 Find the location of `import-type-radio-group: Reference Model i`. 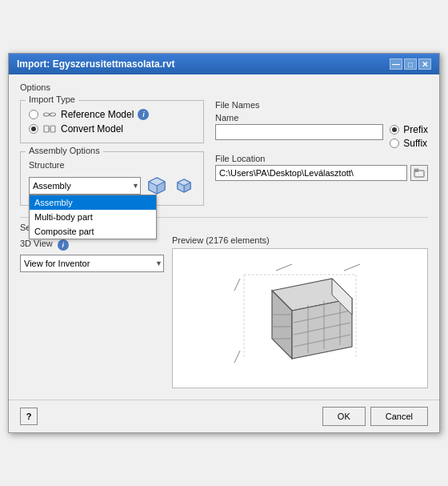

import-type-radio-group: Reference Model i is located at coordinates (112, 122).